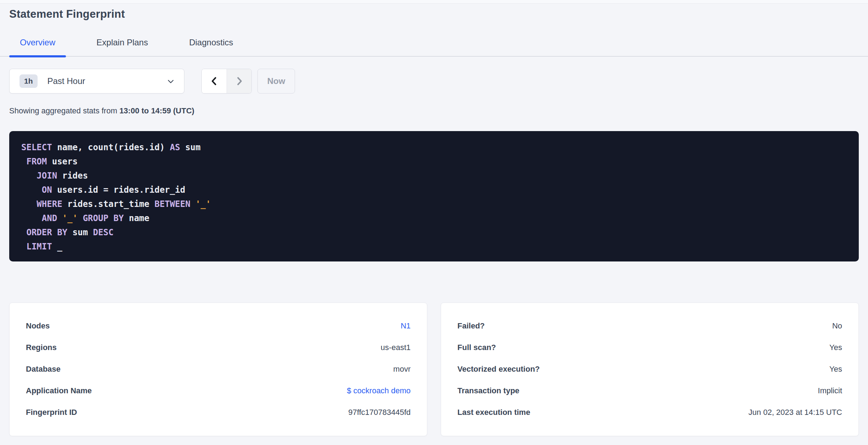  Describe the element at coordinates (103, 232) in the screenshot. I see `sql-keyword: DESC` at that location.